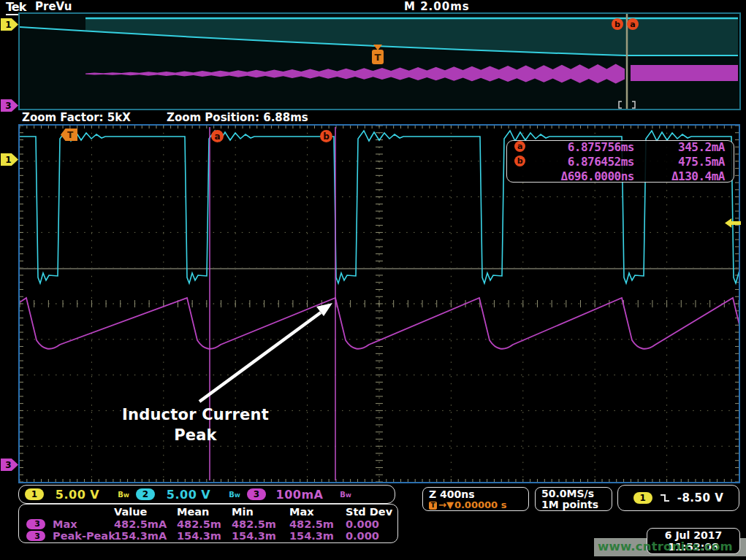 The height and width of the screenshot is (560, 746). Describe the element at coordinates (77, 495) in the screenshot. I see `ch1-scale: 5.00 V` at that location.